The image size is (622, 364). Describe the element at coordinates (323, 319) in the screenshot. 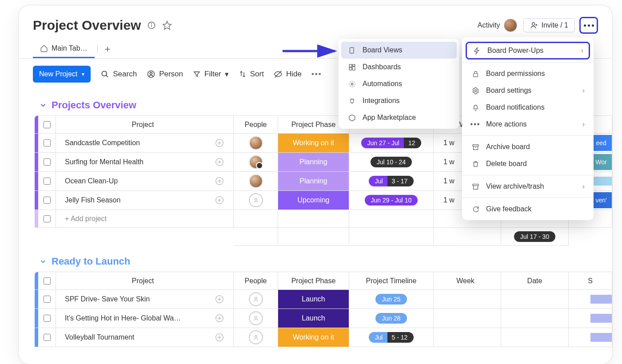

I see `table-row: It's Getting Hot in Here- Global Wa… Lau…` at that location.